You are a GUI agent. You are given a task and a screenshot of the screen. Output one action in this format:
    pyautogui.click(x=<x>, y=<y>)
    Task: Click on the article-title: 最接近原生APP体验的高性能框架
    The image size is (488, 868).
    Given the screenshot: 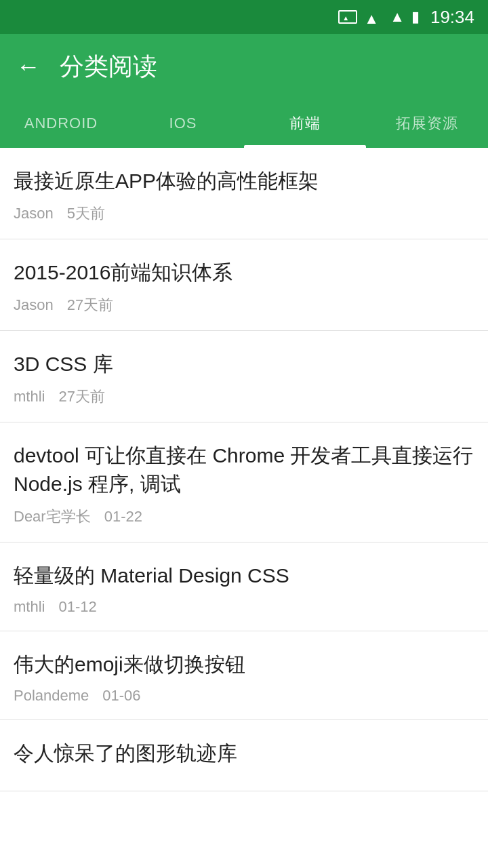 What is the action you would take?
    pyautogui.click(x=244, y=181)
    